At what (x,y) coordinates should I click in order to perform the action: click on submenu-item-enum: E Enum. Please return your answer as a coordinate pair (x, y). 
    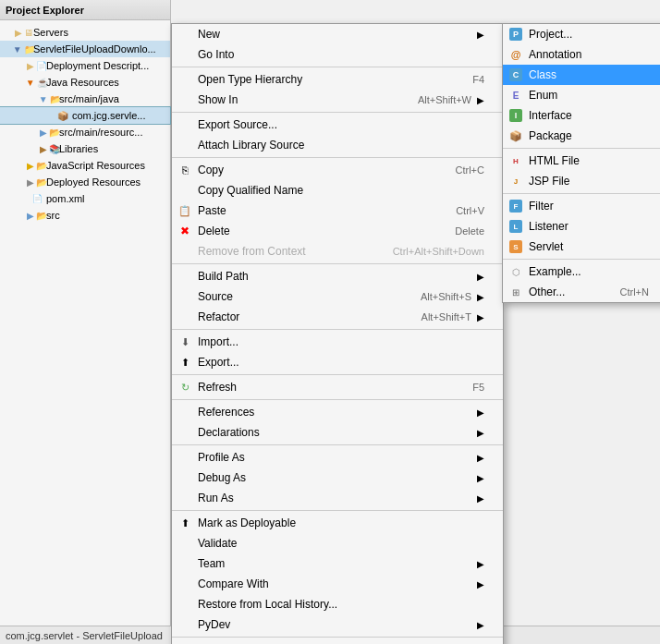
    Looking at the image, I should click on (581, 95).